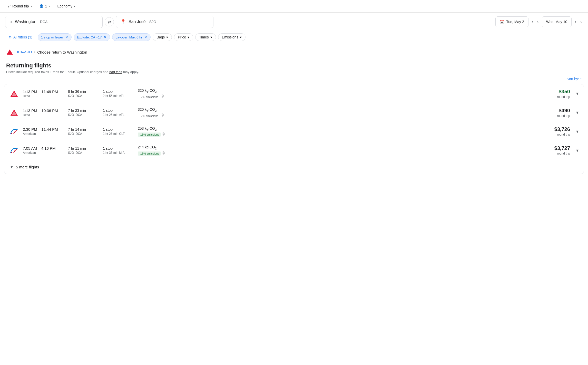 The image size is (588, 365). Describe the element at coordinates (83, 129) in the screenshot. I see `duration-main: 7 hr 14 min` at that location.